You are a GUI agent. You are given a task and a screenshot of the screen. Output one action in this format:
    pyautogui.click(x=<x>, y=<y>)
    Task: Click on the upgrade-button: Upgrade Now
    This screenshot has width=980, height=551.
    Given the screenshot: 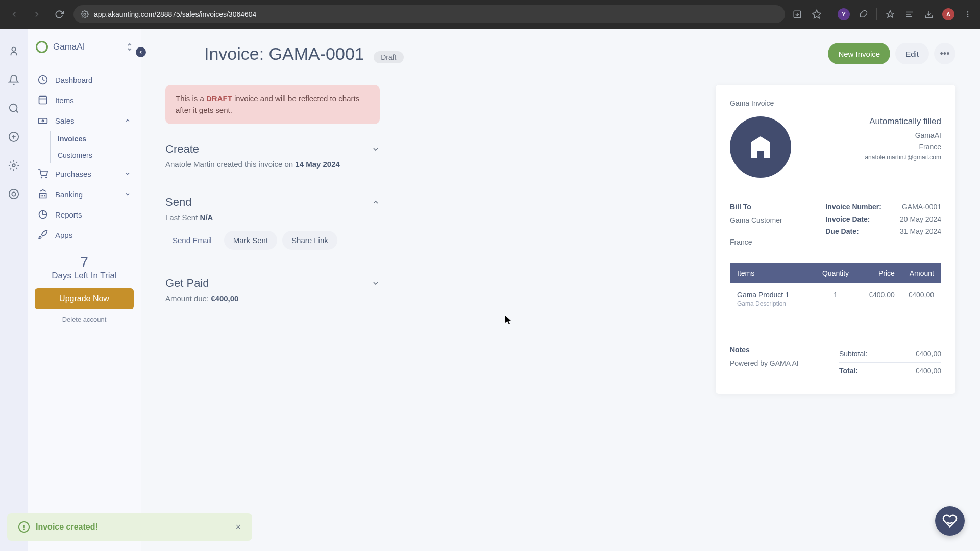 What is the action you would take?
    pyautogui.click(x=84, y=299)
    